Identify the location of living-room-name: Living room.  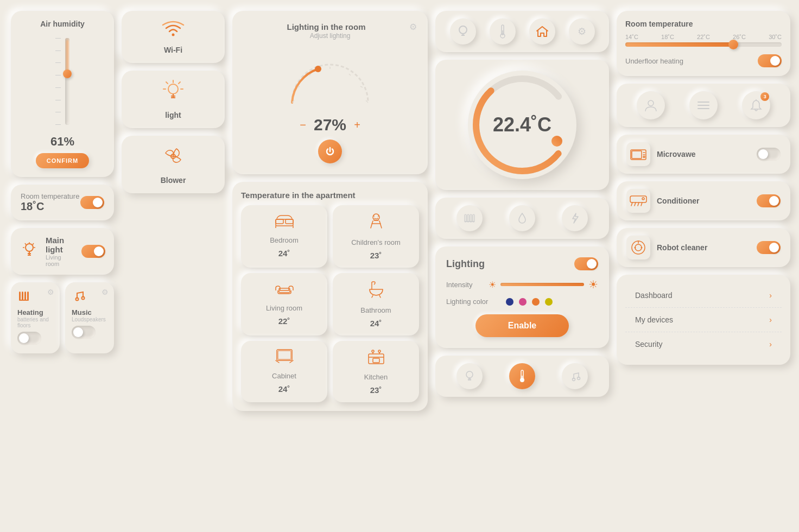
(284, 308).